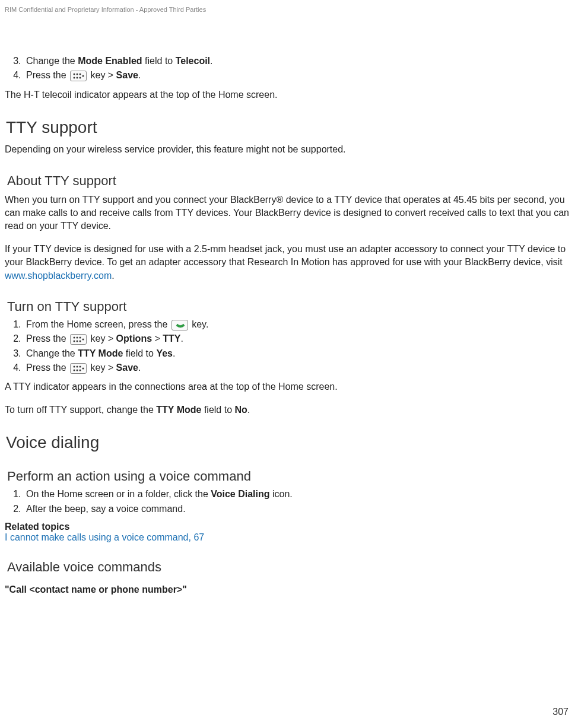 The image size is (578, 728). I want to click on list-item: Change the Mode Enabled field to Telecoi…, so click(298, 61).